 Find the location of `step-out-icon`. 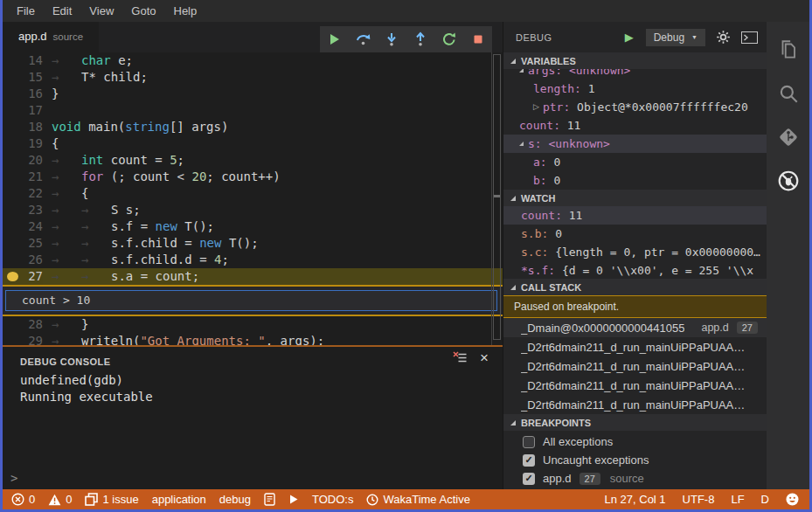

step-out-icon is located at coordinates (420, 39).